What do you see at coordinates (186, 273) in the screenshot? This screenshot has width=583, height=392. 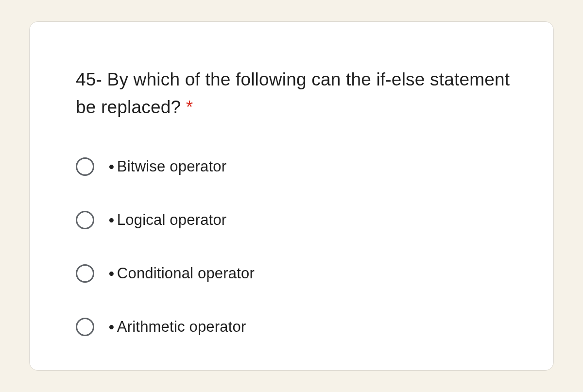 I see `option-label: Conditional operator` at bounding box center [186, 273].